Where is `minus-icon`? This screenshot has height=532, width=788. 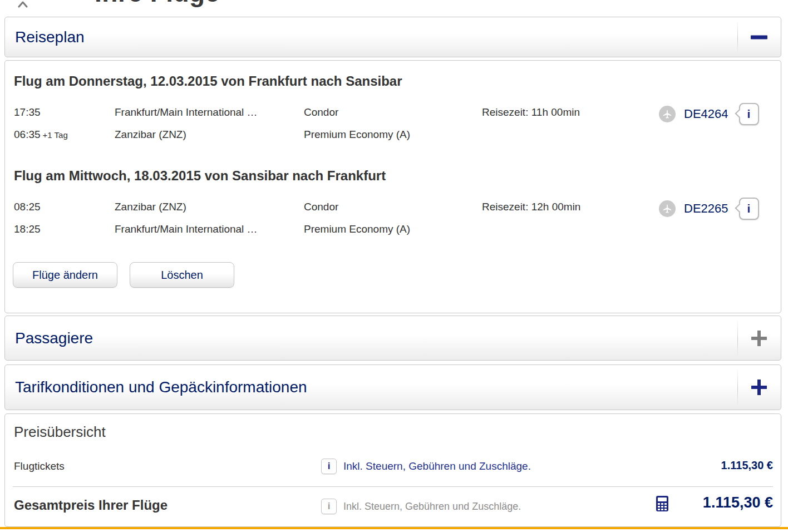 minus-icon is located at coordinates (759, 37).